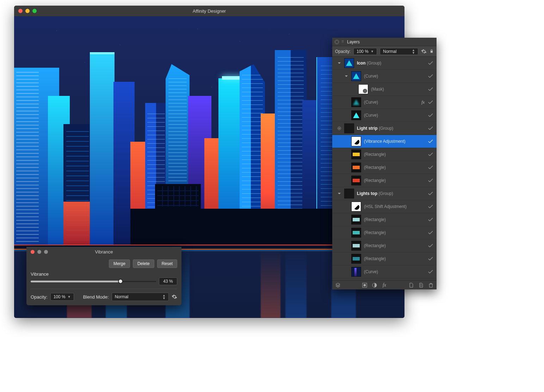  Describe the element at coordinates (384, 42) in the screenshot. I see `panel-tabbar: ⠿ Layers` at that location.